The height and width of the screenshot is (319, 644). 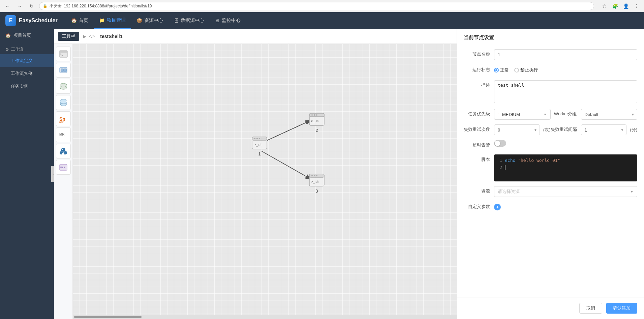 I want to click on fail-retry-count-select: 0, so click(x=517, y=130).